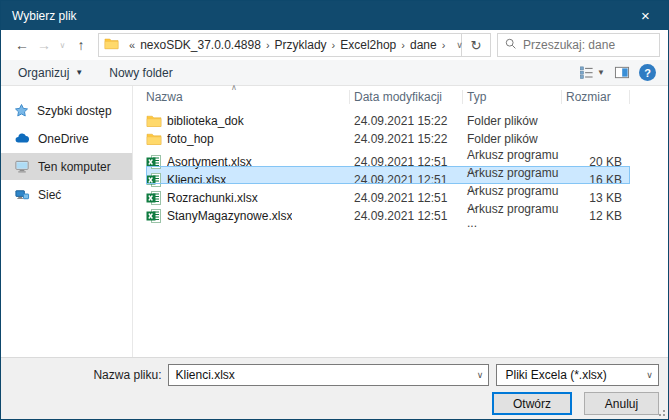  Describe the element at coordinates (592, 72) in the screenshot. I see `change-view-button: ▼` at that location.